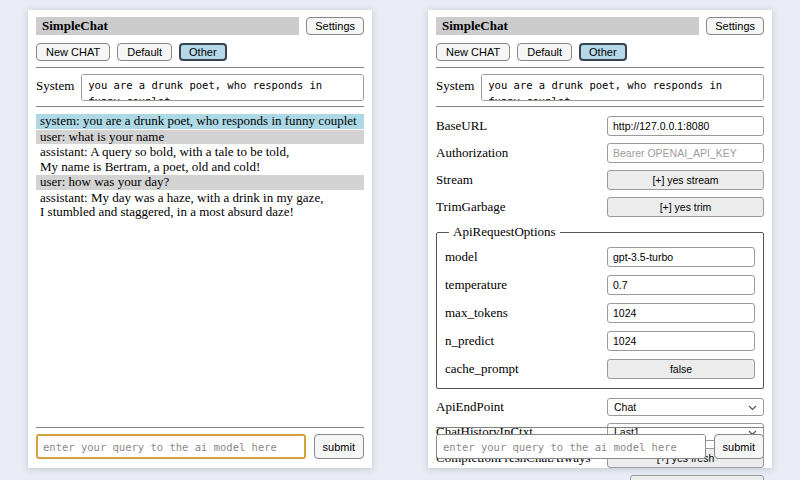  What do you see at coordinates (681, 369) in the screenshot?
I see `cache-prompt-toggle-button: false` at bounding box center [681, 369].